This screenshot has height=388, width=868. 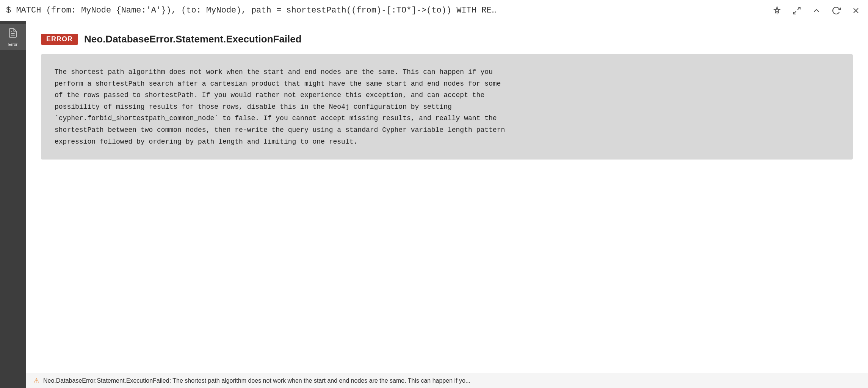 I want to click on chevron-up-icon, so click(x=816, y=11).